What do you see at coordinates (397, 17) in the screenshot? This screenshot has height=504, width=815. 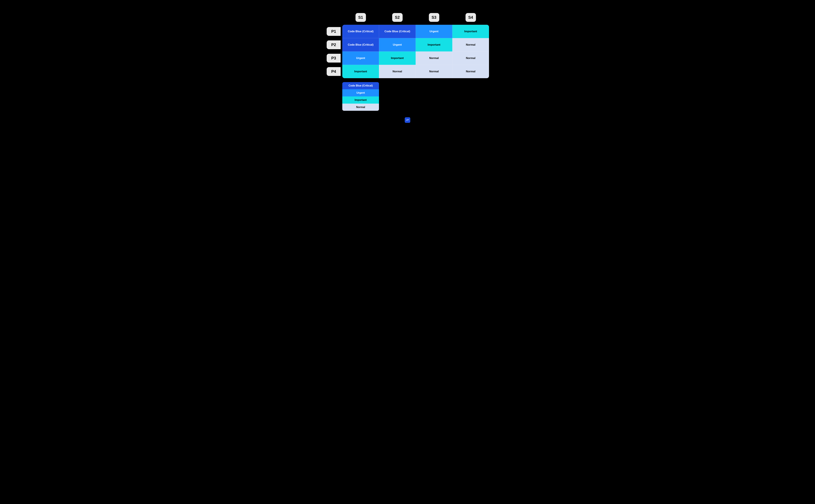 I see `severity-header-s2: S2` at bounding box center [397, 17].